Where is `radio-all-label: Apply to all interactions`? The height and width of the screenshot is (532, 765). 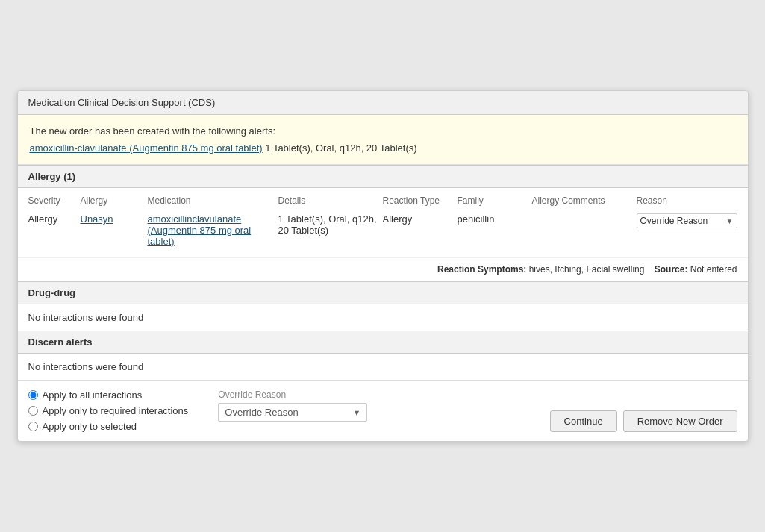 radio-all-label: Apply to all interactions is located at coordinates (93, 395).